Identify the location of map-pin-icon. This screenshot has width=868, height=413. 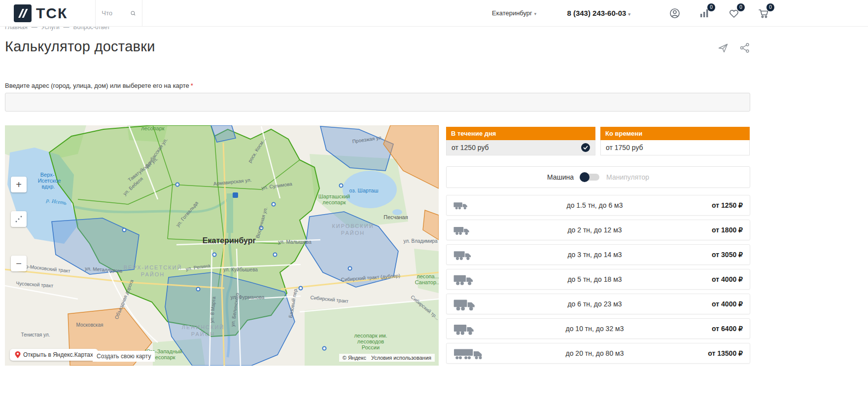
(18, 355).